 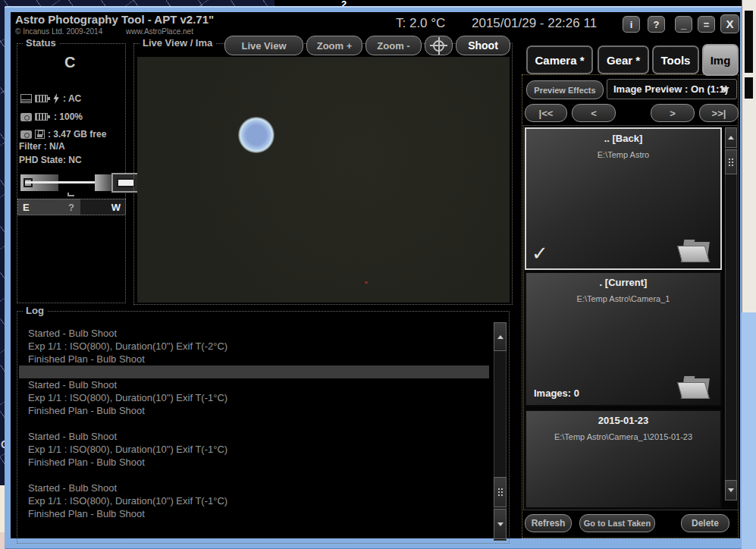 I want to click on delete-button: Delete, so click(x=705, y=523).